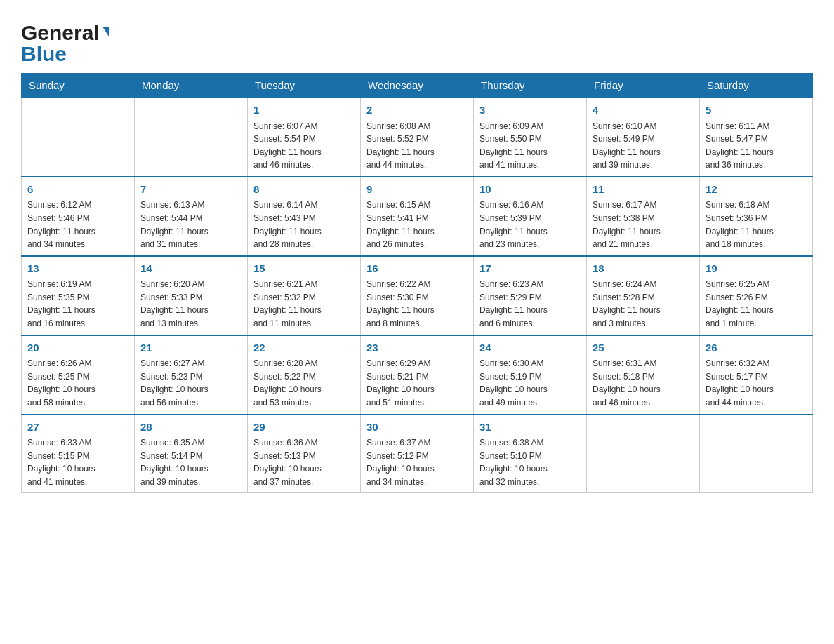 The height and width of the screenshot is (644, 834). I want to click on header-saturday: Saturday, so click(757, 86).